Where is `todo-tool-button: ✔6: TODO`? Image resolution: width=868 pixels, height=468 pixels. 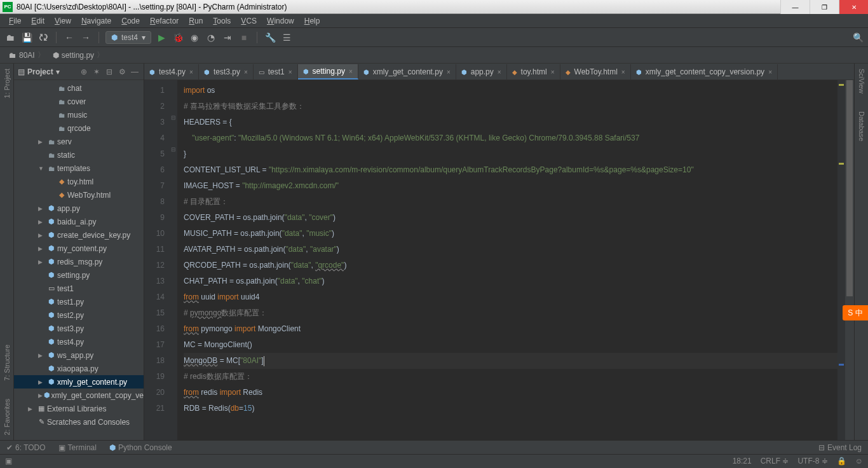
todo-tool-button: ✔6: TODO is located at coordinates (26, 448).